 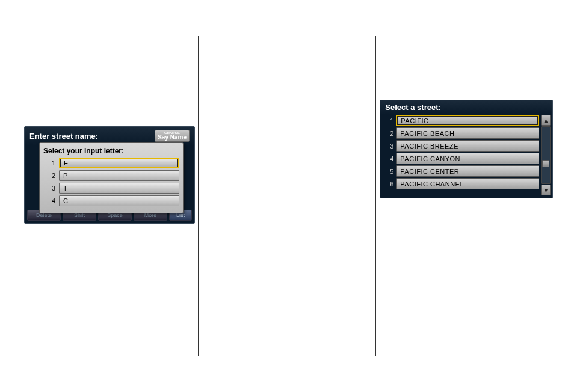 I want to click on input-letter-popup: Select your input letter: 1 E 2 P 3 T 4 …, so click(x=111, y=178).